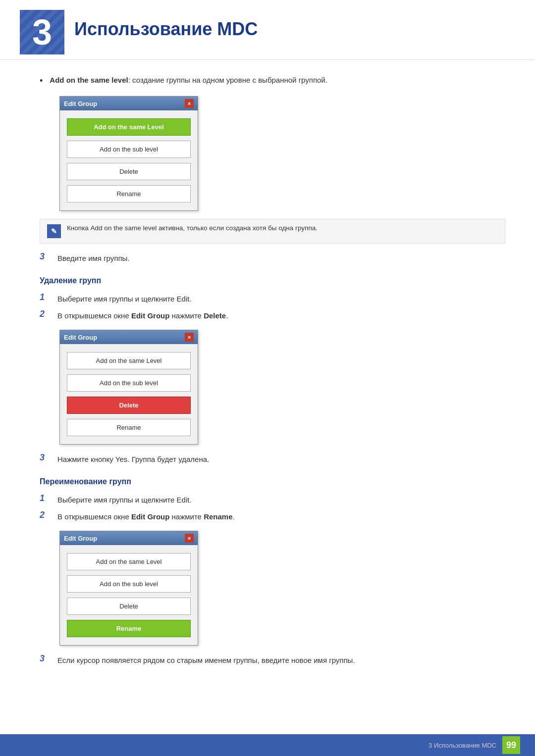  I want to click on bullet-section-same-level: • Add on the same level: создание группы…, so click(272, 80).